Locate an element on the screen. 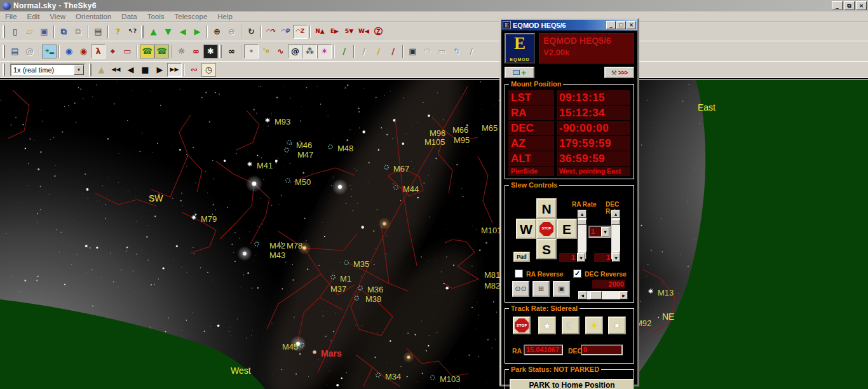  chevron-down-icon: ▼ is located at coordinates (605, 231).